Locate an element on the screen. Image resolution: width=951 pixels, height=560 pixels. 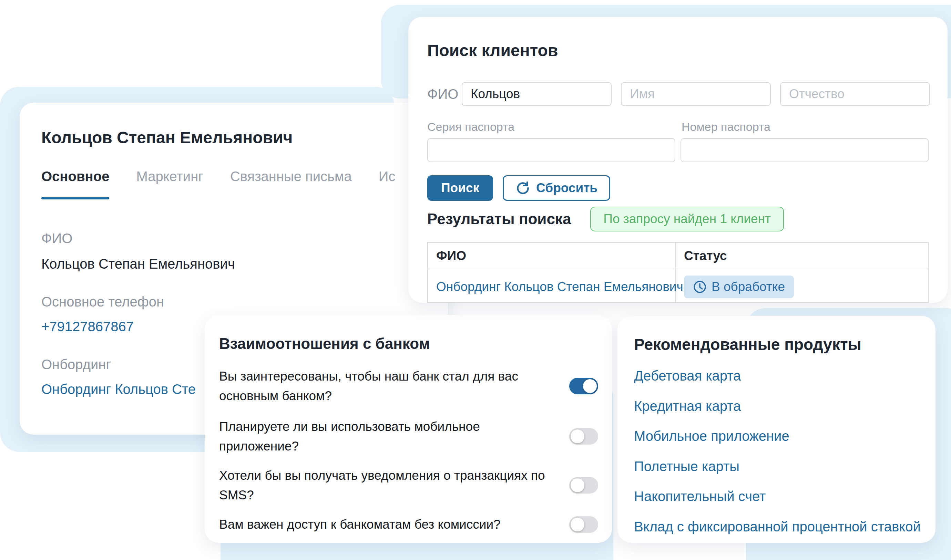
result-onboarding-link: Онбординг Кольцов Степан Емельянович is located at coordinates (560, 287).